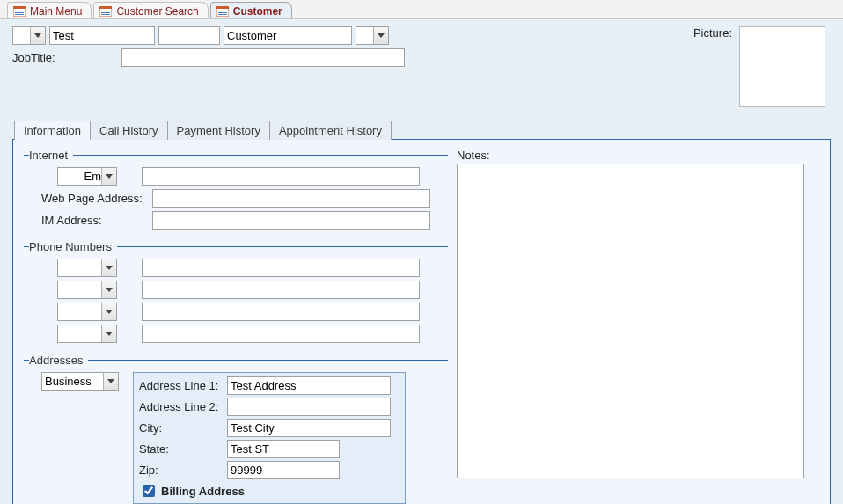 This screenshot has height=504, width=843. I want to click on tab-payment-history: Payment History, so click(219, 130).